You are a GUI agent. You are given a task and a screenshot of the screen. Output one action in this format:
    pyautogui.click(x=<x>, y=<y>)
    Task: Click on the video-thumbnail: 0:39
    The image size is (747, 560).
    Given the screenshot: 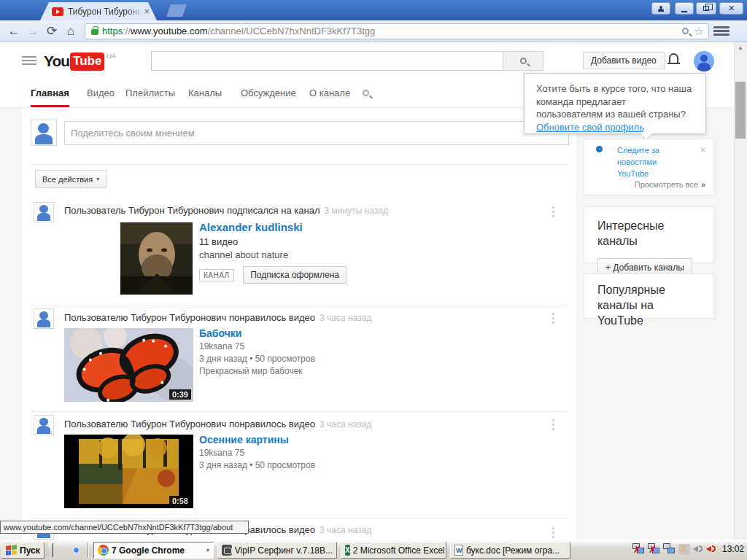 What is the action you would take?
    pyautogui.click(x=128, y=365)
    